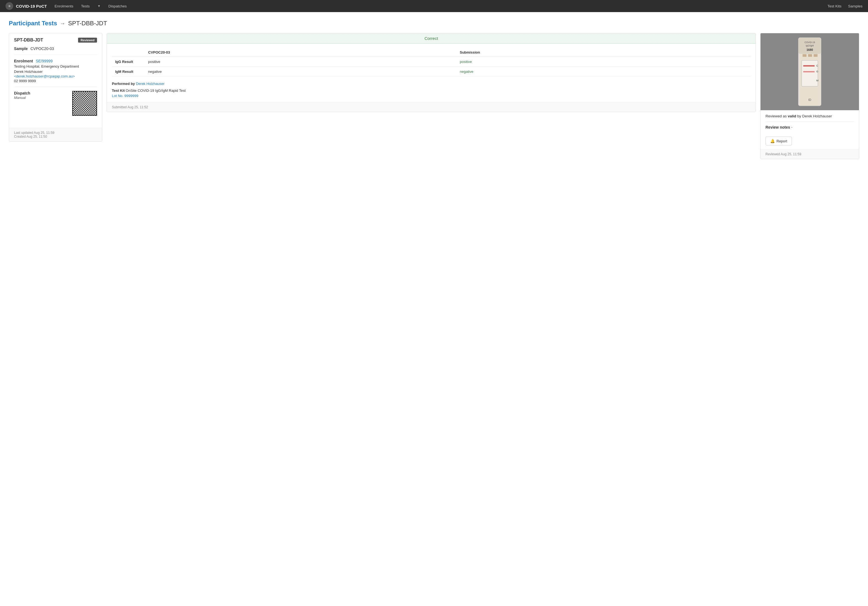  What do you see at coordinates (63, 23) in the screenshot?
I see `breadcrumb-arrow: →` at bounding box center [63, 23].